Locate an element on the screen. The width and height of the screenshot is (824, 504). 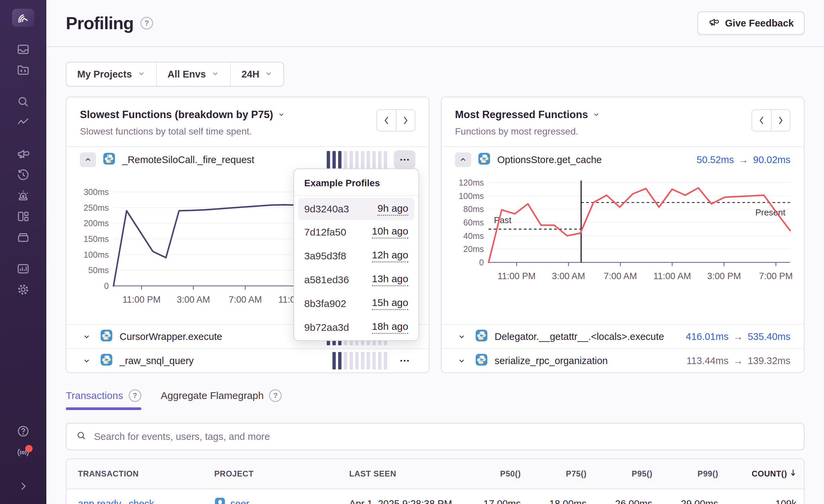
sidebar-item-whats-new is located at coordinates (23, 452).